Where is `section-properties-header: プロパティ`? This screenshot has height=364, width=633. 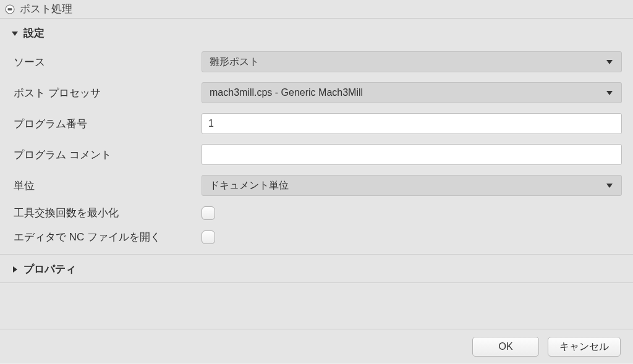 section-properties-header: プロパティ is located at coordinates (316, 268).